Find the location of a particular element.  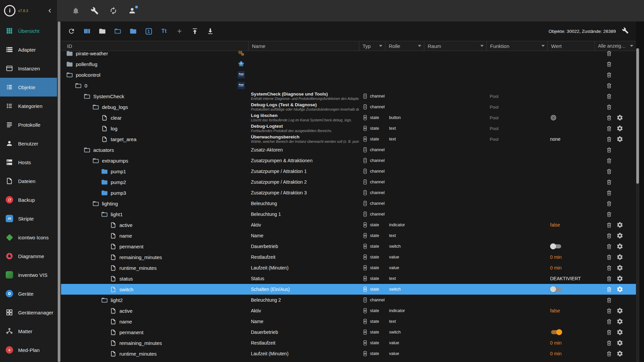

sidebar-item-geräte: Geräte is located at coordinates (29, 294).